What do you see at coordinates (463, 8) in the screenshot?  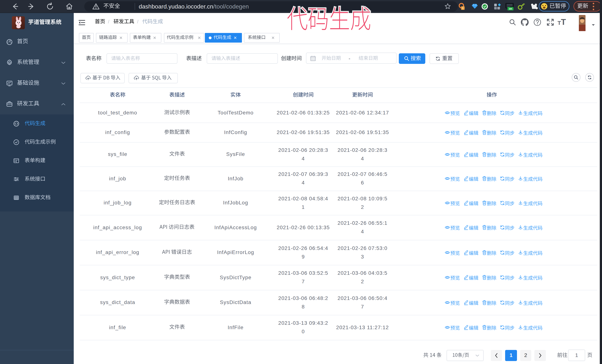 I see `svg-text: 1` at bounding box center [463, 8].